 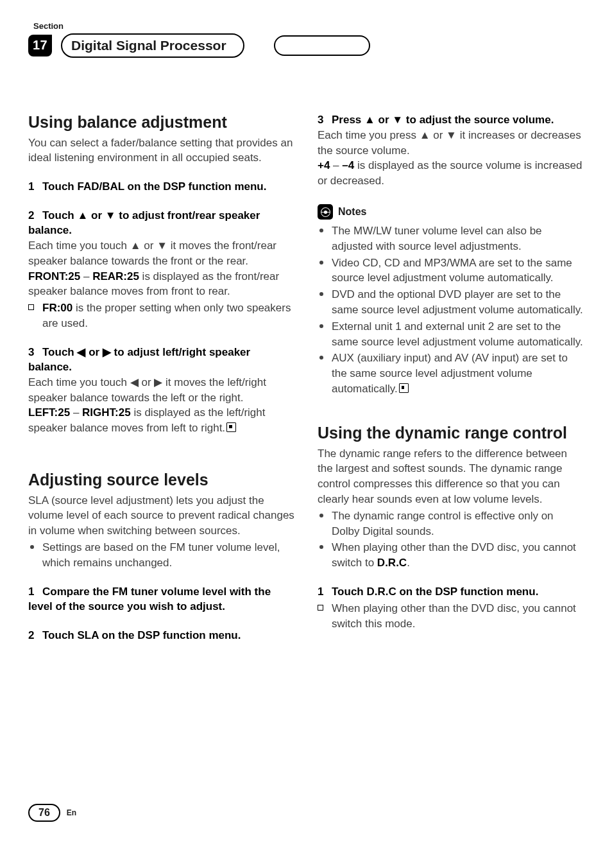 I want to click on sla-step1: 1Compare the FM tuner volume level with …, so click(x=162, y=600).